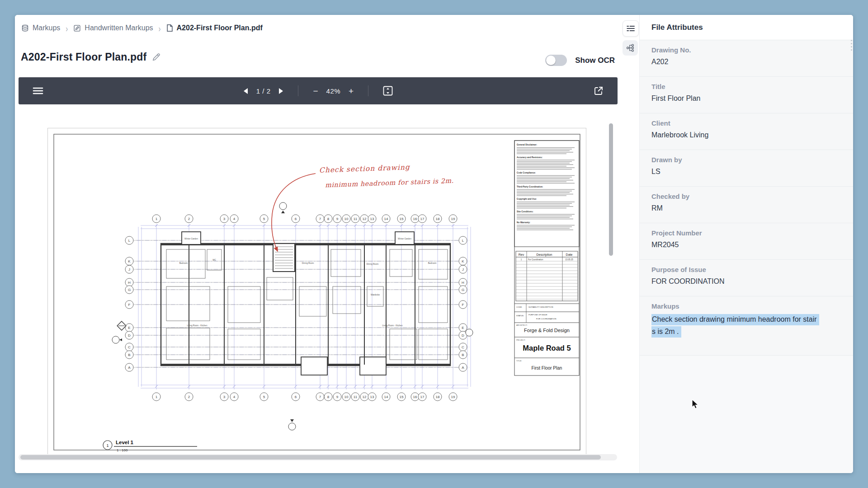 This screenshot has width=868, height=488. I want to click on svg-text: No Warranty:, so click(524, 222).